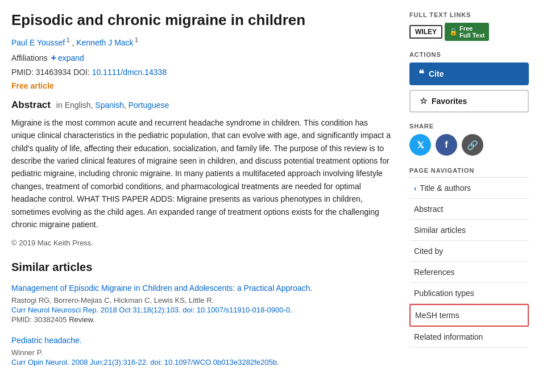  What do you see at coordinates (136, 40) in the screenshot?
I see `author-2-sup: 1` at bounding box center [136, 40].